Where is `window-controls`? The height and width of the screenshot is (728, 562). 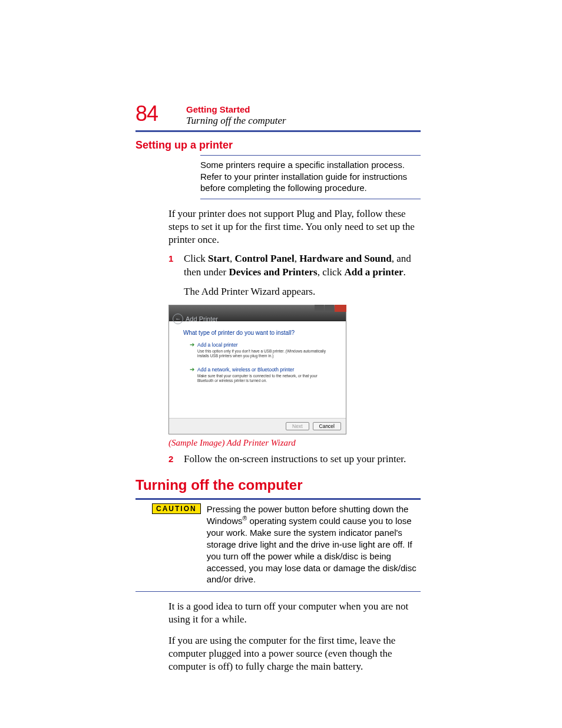
window-controls is located at coordinates (330, 308).